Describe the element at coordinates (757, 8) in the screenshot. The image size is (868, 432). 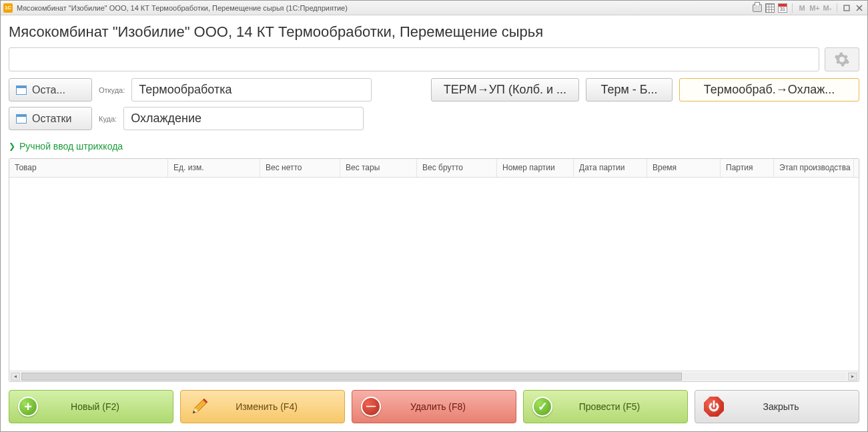
I see `print-icon` at that location.